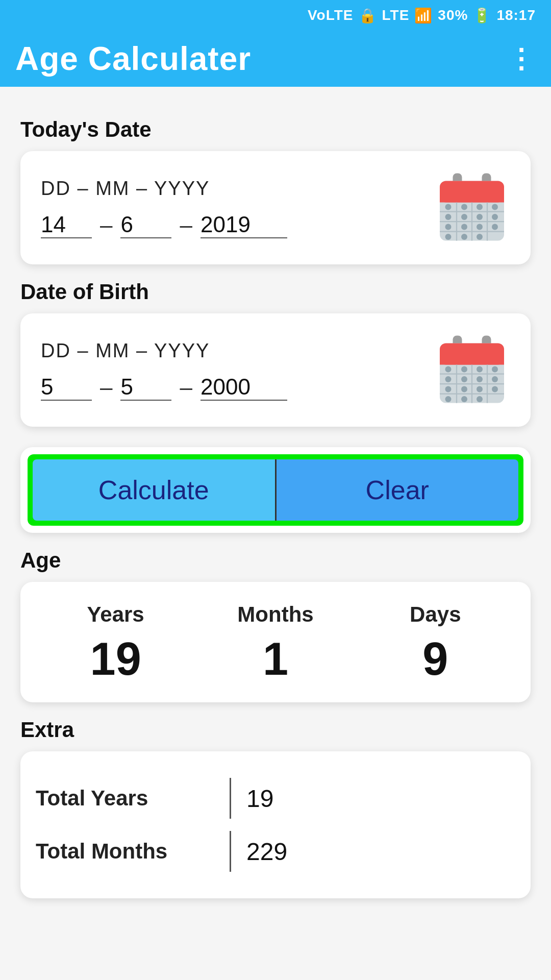 This screenshot has height=980, width=551. What do you see at coordinates (516, 15) in the screenshot?
I see `clock: 18:17` at bounding box center [516, 15].